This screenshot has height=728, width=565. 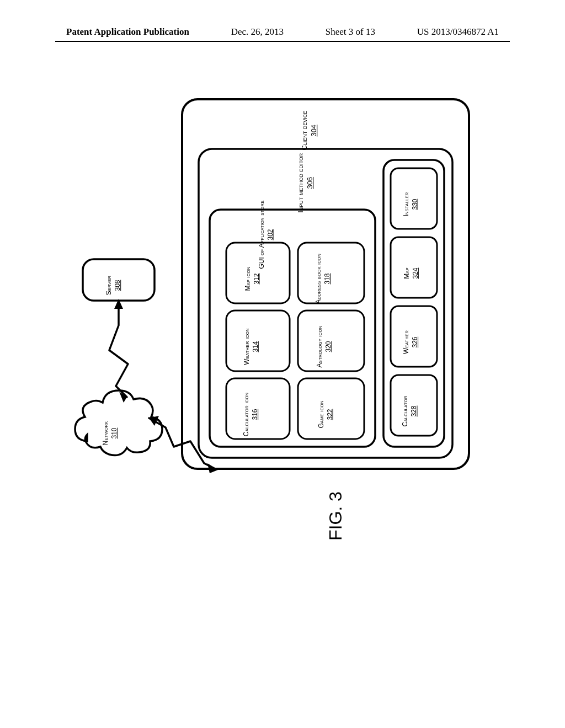 I want to click on game-icon-label: Game icon 322, so click(x=326, y=414).